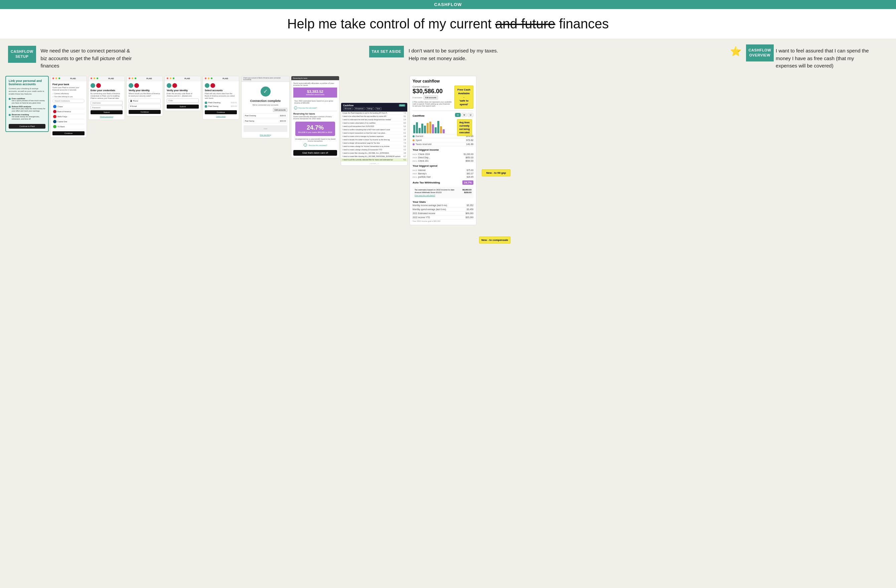 The height and width of the screenshot is (588, 896). Describe the element at coordinates (443, 140) in the screenshot. I see `stat-spent: Spent 973.62` at that location.